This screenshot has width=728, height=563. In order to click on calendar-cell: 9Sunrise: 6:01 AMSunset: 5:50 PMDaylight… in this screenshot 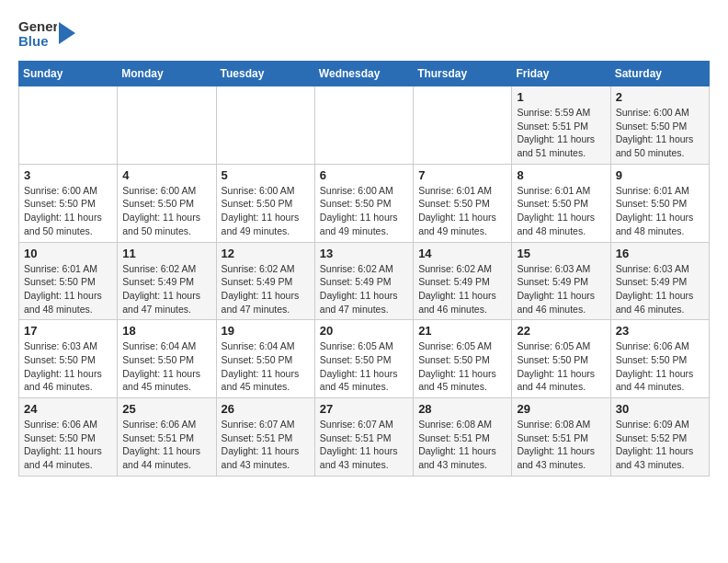, I will do `click(660, 202)`.